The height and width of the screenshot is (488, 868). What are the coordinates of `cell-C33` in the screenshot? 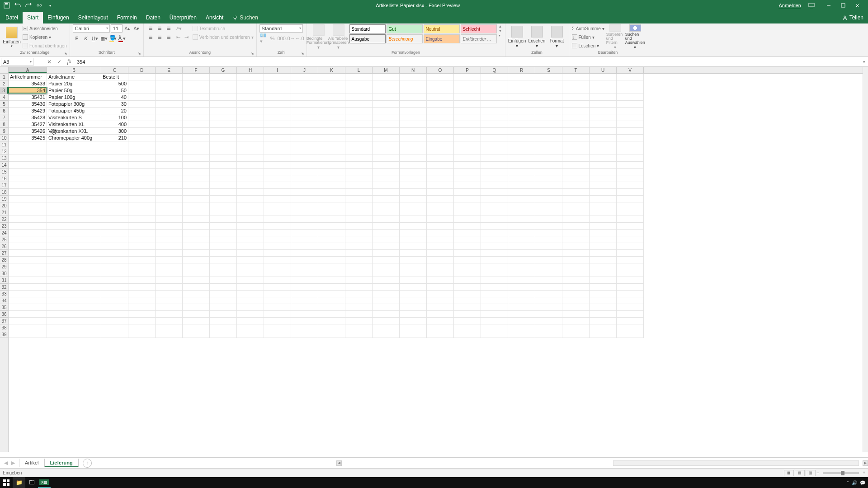 It's located at (115, 294).